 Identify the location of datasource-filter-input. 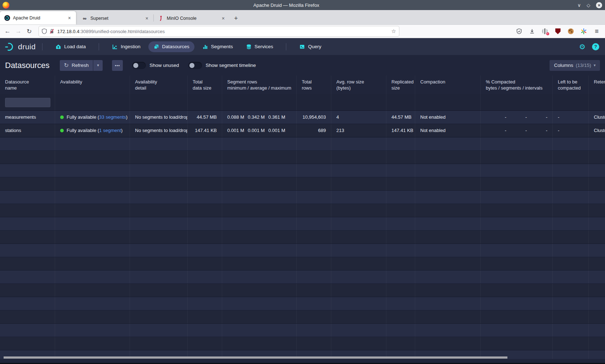
(28, 103).